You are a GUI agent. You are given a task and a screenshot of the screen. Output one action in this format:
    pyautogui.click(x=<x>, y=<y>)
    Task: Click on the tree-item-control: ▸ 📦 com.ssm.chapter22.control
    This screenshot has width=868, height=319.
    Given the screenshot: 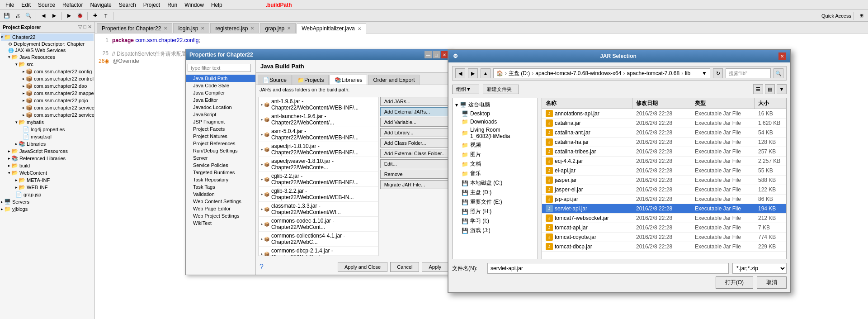 What is the action you would take?
    pyautogui.click(x=47, y=79)
    